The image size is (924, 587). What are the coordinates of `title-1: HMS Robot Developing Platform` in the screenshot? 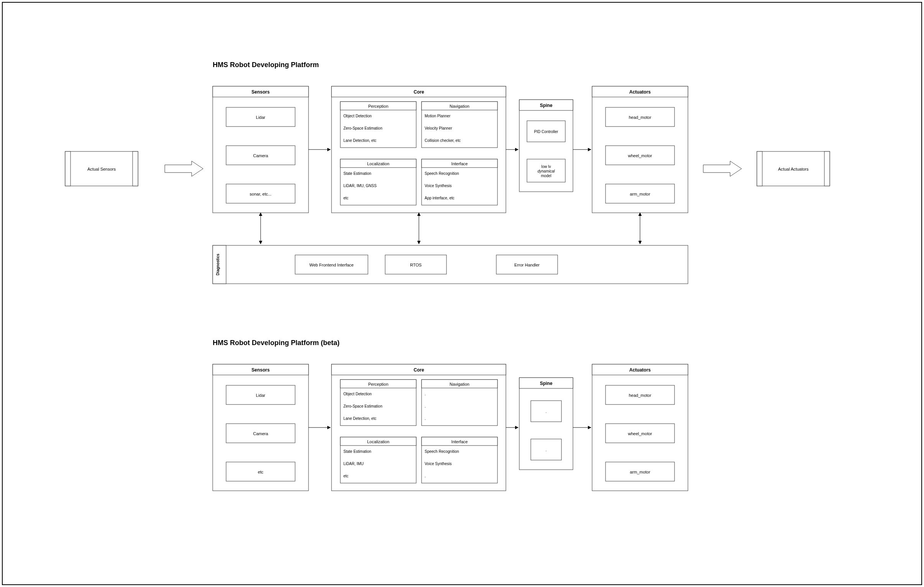 It's located at (266, 65).